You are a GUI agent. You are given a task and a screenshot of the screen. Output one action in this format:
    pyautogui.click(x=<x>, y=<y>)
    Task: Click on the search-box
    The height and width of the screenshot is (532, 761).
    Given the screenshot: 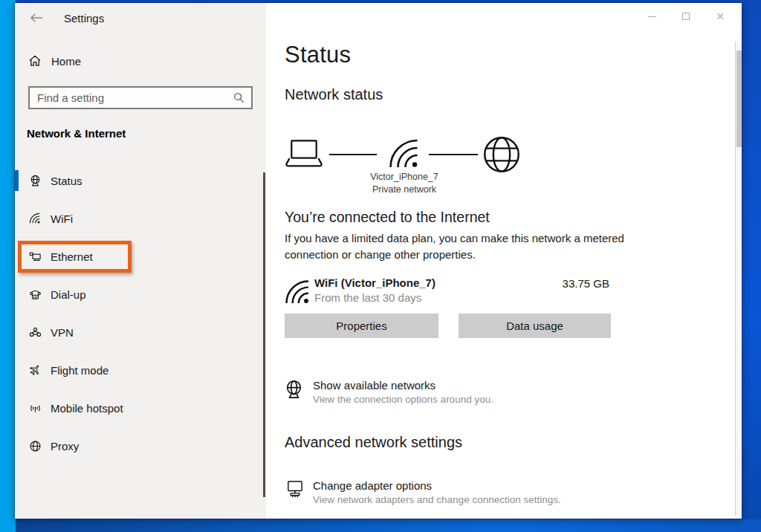 What is the action you would take?
    pyautogui.click(x=140, y=98)
    